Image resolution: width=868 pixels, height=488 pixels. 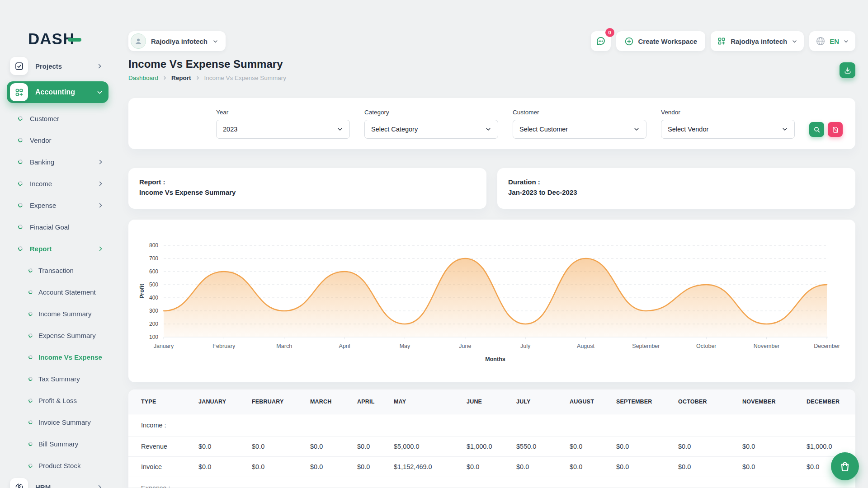 What do you see at coordinates (179, 42) in the screenshot?
I see `workspace-name: Rajodiya infotech` at bounding box center [179, 42].